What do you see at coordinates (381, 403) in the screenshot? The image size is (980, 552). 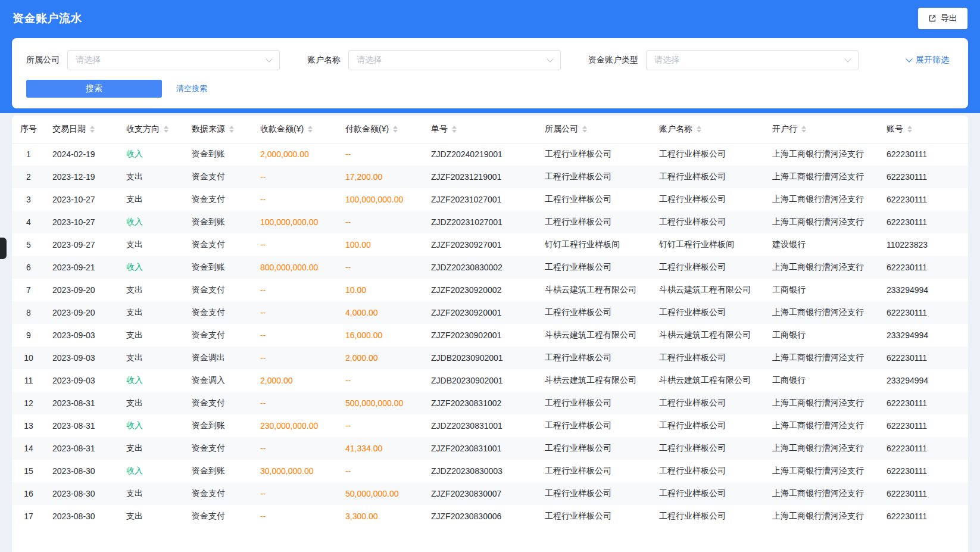 I see `cell-amount-paid: 500,000,000.00` at bounding box center [381, 403].